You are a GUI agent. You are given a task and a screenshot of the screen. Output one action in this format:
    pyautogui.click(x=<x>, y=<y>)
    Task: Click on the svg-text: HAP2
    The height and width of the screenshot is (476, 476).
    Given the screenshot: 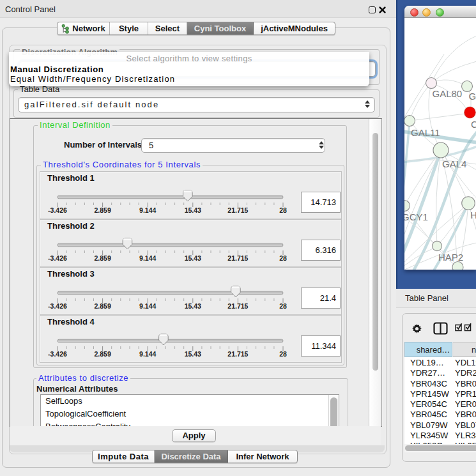 What is the action you would take?
    pyautogui.click(x=451, y=257)
    